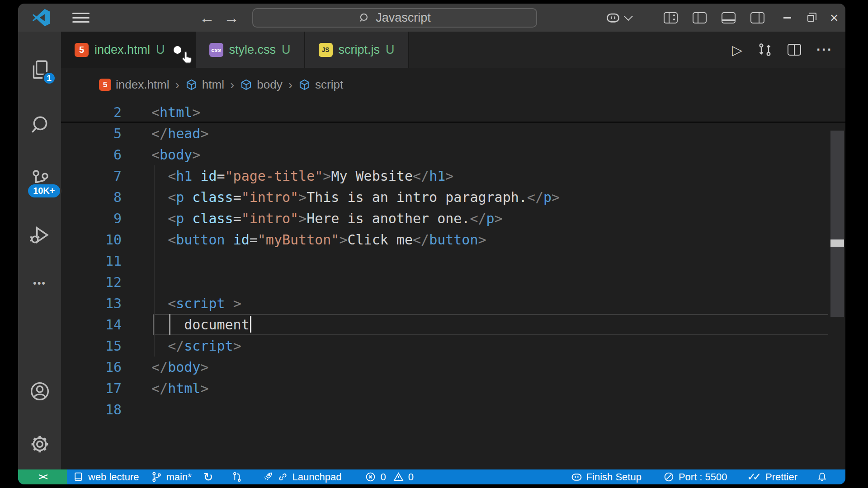 This screenshot has width=868, height=488. What do you see at coordinates (498, 324) in the screenshot?
I see `code-text: document` at bounding box center [498, 324].